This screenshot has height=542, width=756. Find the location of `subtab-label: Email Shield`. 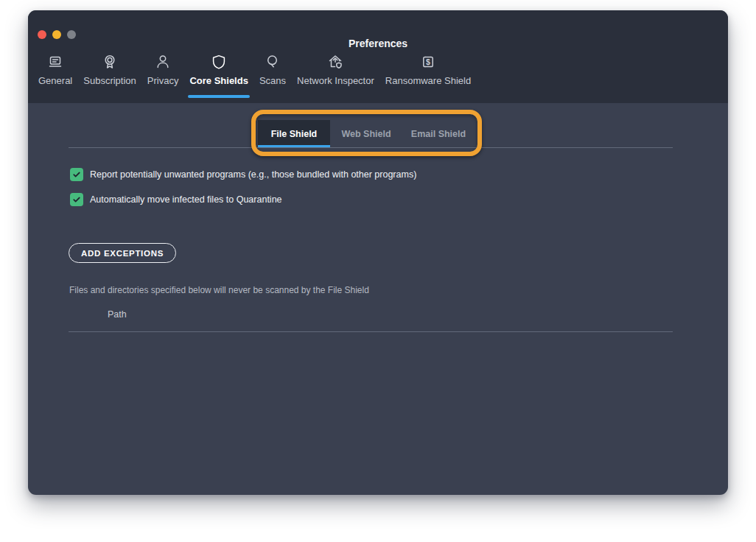

subtab-label: Email Shield is located at coordinates (438, 134).